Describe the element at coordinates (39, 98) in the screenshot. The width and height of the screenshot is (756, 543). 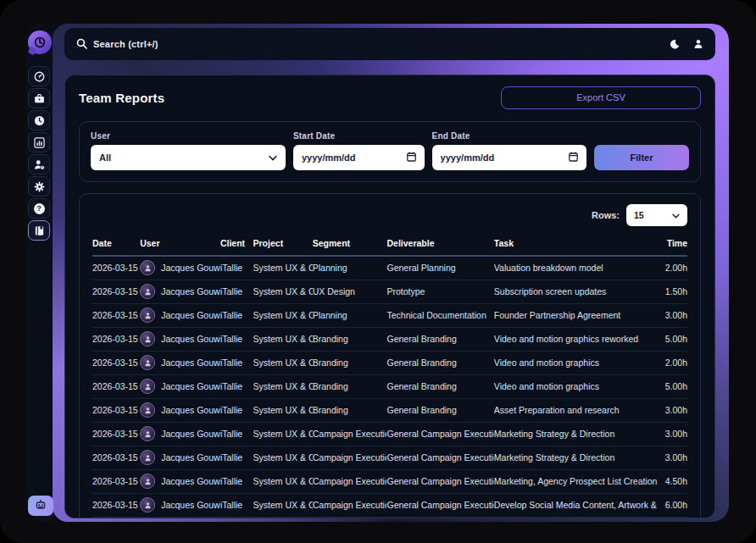
I see `briefcase-icon` at that location.